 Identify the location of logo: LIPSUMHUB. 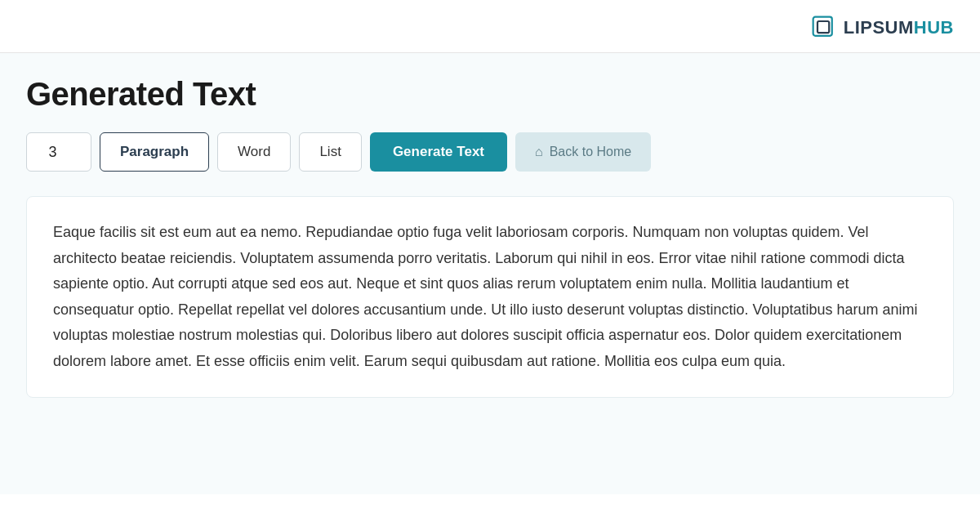
(882, 28).